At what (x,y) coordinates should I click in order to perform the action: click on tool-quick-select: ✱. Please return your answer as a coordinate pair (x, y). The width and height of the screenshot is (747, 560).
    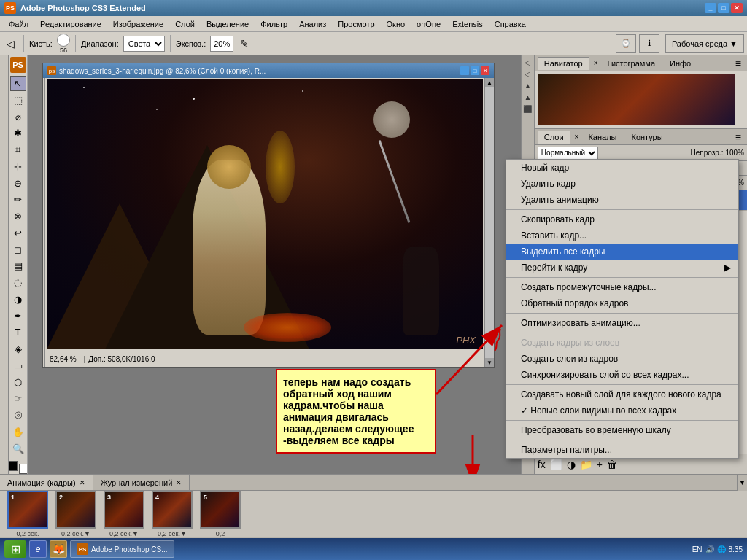
    Looking at the image, I should click on (18, 133).